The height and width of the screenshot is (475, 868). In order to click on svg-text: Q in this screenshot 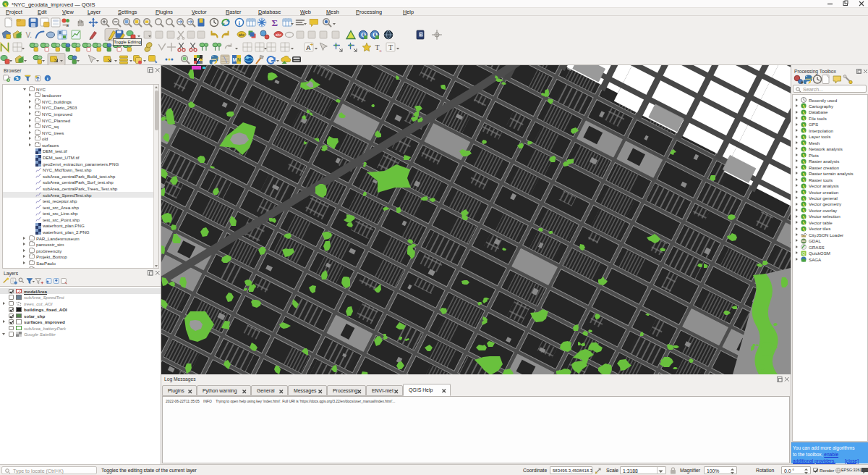, I will do `click(804, 253)`.